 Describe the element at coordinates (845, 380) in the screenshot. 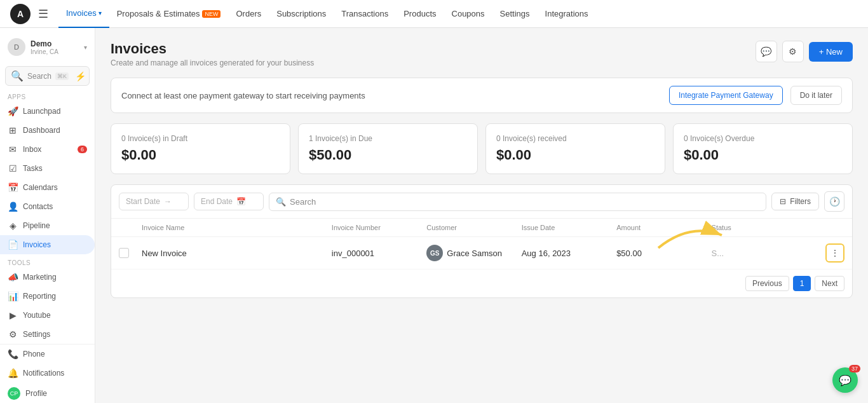

I see `chat-widget: 💬 37` at that location.